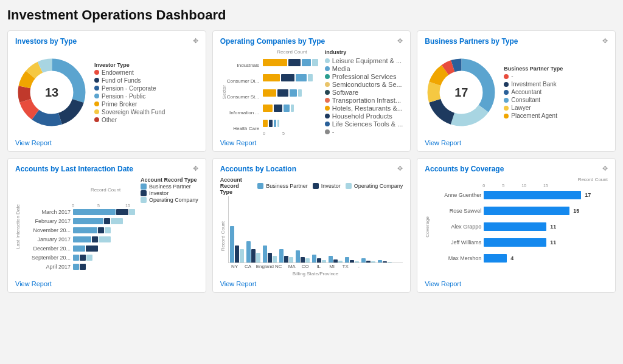  I want to click on coverage-label: Rose Sawvel, so click(457, 211).